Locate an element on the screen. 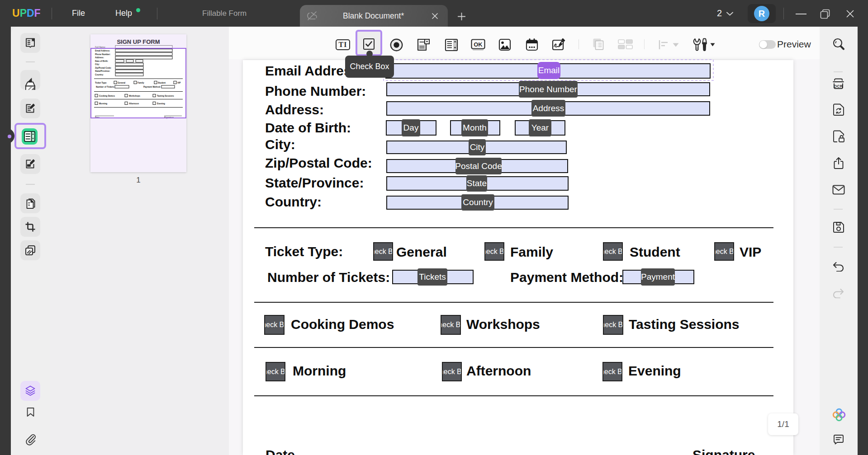  svg-text: Country: is located at coordinates (100, 75).